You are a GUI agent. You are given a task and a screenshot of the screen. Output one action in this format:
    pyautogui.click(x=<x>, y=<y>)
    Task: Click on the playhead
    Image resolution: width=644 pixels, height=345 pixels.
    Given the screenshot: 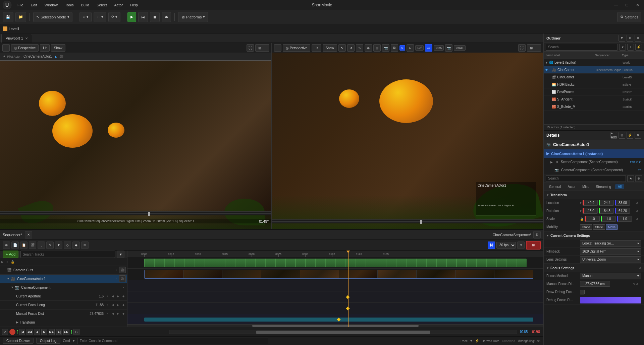 What is the action you would take?
    pyautogui.click(x=348, y=289)
    